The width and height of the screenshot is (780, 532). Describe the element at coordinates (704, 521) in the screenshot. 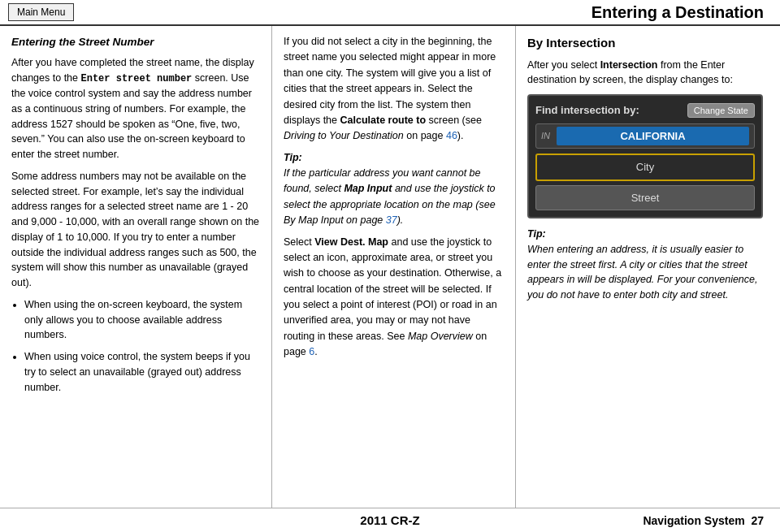

I see `footer-right: Navigation System 27` at that location.